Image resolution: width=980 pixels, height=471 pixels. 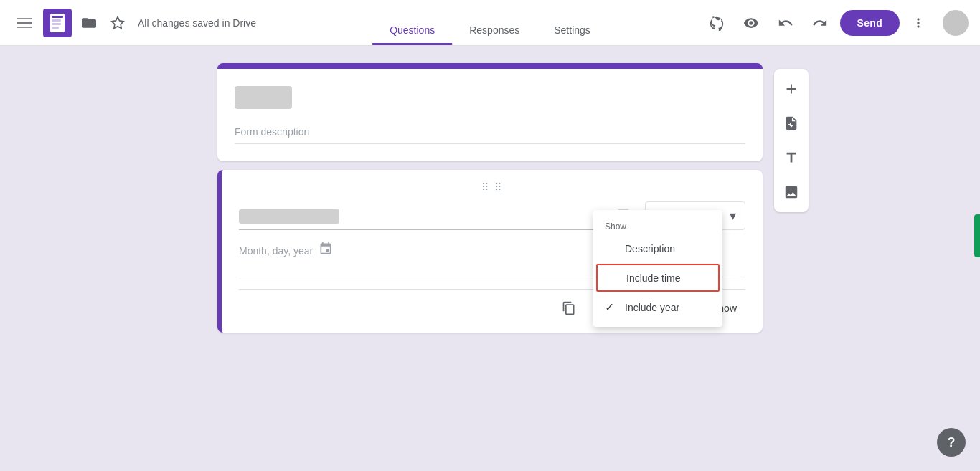 What do you see at coordinates (820, 23) in the screenshot?
I see `redo-button` at bounding box center [820, 23].